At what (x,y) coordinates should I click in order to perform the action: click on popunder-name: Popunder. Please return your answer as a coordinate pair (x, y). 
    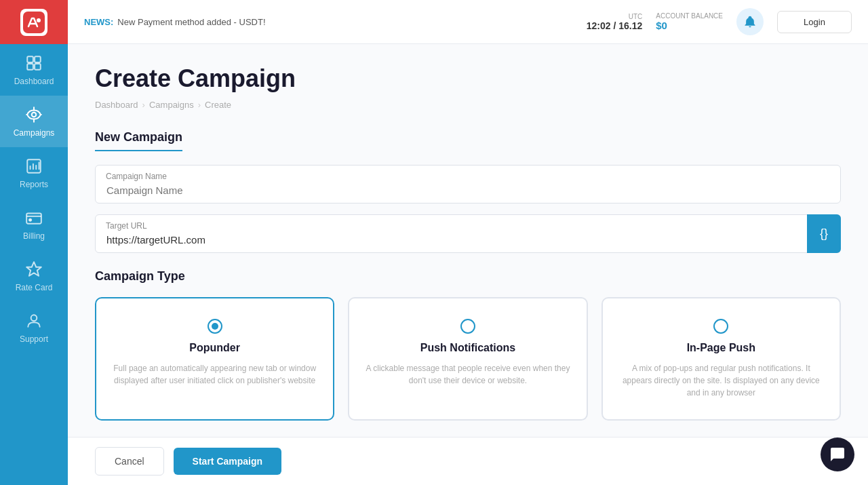
    Looking at the image, I should click on (214, 348).